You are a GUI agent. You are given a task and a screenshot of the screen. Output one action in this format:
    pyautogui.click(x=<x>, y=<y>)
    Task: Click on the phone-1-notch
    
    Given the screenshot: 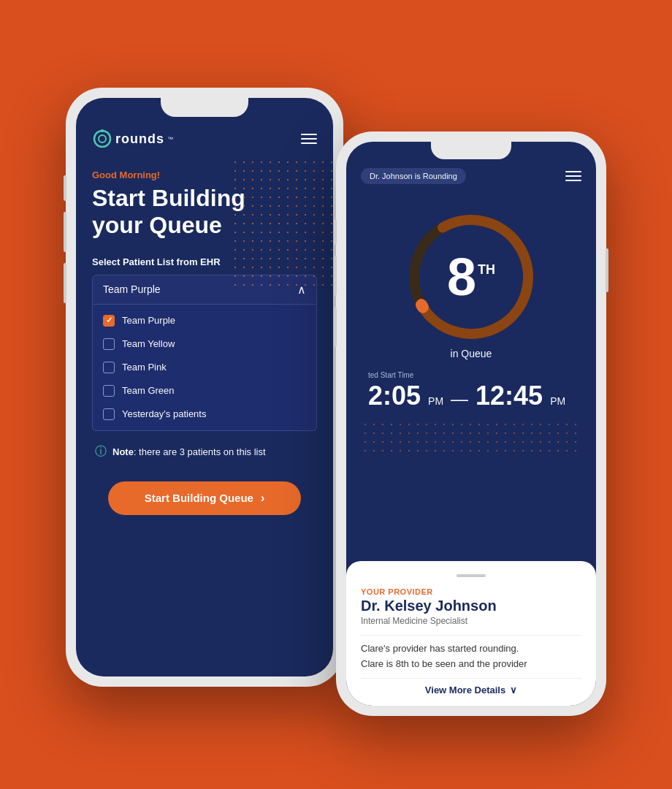 What is the action you would take?
    pyautogui.click(x=205, y=107)
    